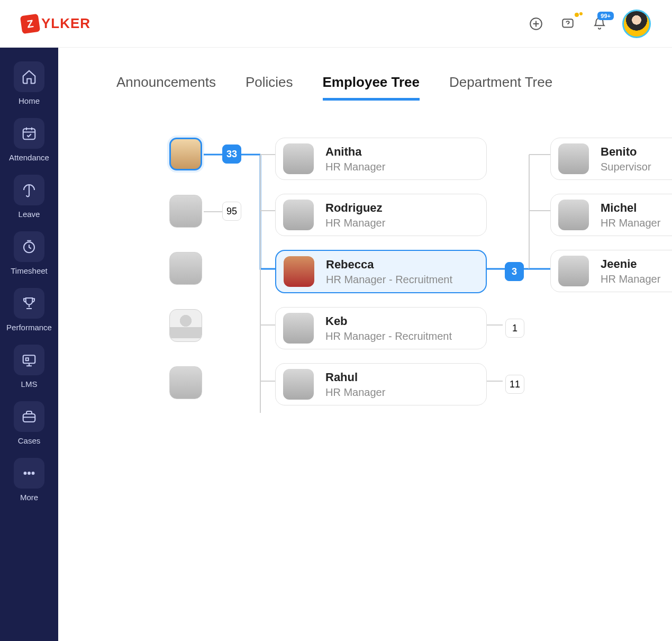 Image resolution: width=672 pixels, height=641 pixels. What do you see at coordinates (600, 24) in the screenshot?
I see `notification-icon: 99+` at bounding box center [600, 24].